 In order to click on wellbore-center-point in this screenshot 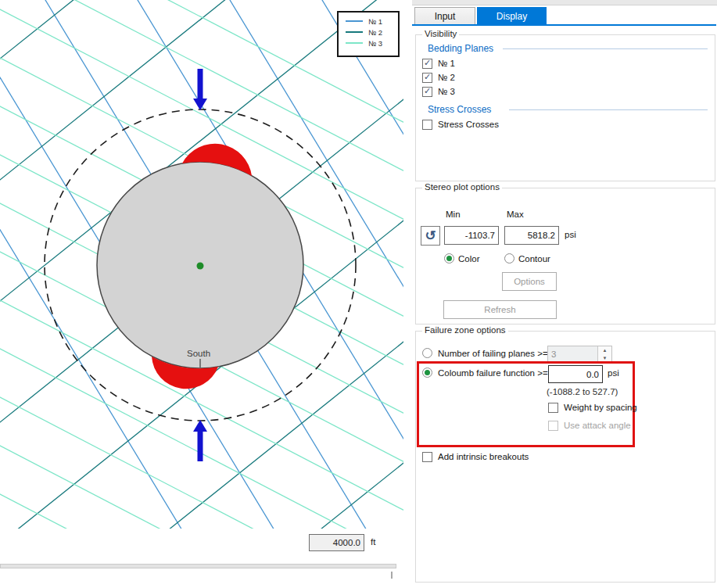, I will do `click(200, 266)`.